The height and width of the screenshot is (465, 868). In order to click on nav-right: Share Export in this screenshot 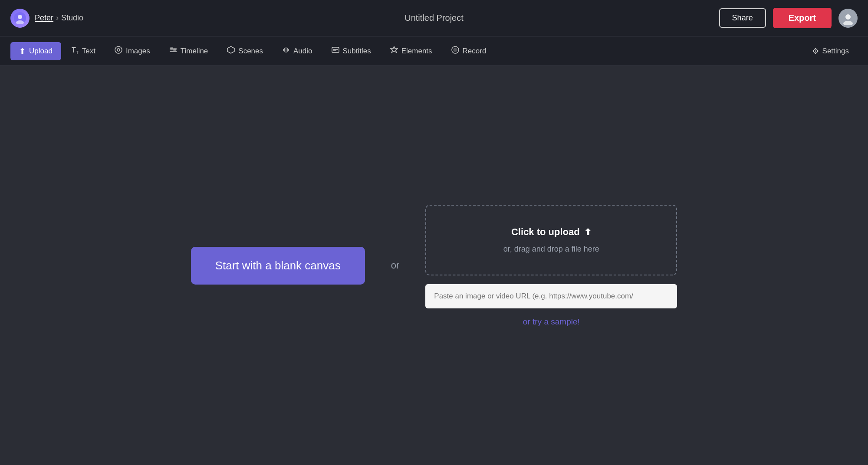, I will do `click(646, 18)`.